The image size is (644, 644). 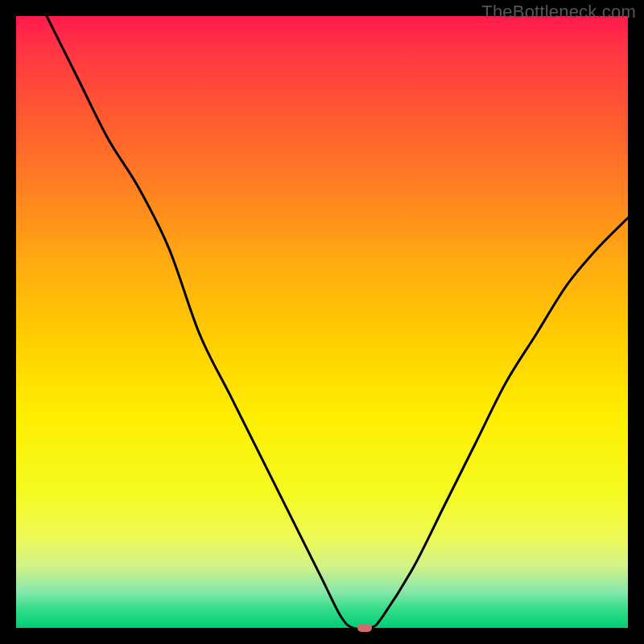 What do you see at coordinates (559, 12) in the screenshot?
I see `watermark-text: TheBottleneck.com` at bounding box center [559, 12].